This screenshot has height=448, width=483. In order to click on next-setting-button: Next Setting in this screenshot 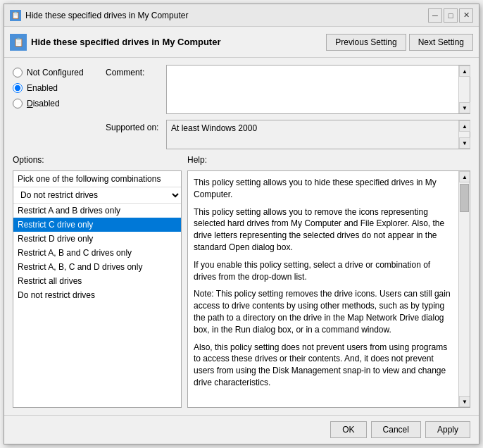, I will do `click(441, 42)`.